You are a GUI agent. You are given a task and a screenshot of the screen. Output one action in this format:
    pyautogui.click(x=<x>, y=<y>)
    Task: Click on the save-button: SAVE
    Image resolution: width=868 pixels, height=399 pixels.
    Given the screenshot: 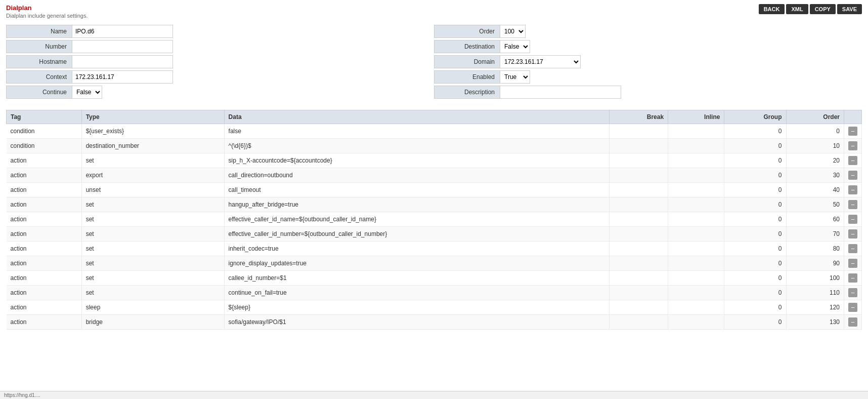 What is the action you would take?
    pyautogui.click(x=850, y=9)
    